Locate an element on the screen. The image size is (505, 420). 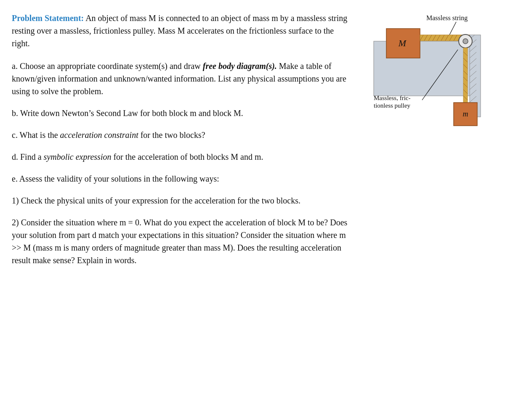
question-2-text: 2) Consider the situation where m = 0. W… is located at coordinates (179, 241).